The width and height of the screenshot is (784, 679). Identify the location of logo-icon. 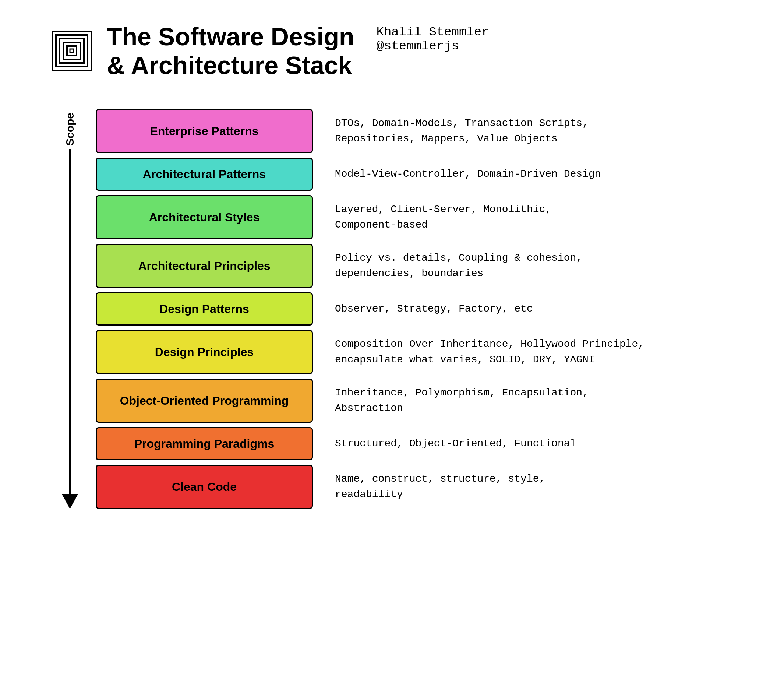
(72, 51).